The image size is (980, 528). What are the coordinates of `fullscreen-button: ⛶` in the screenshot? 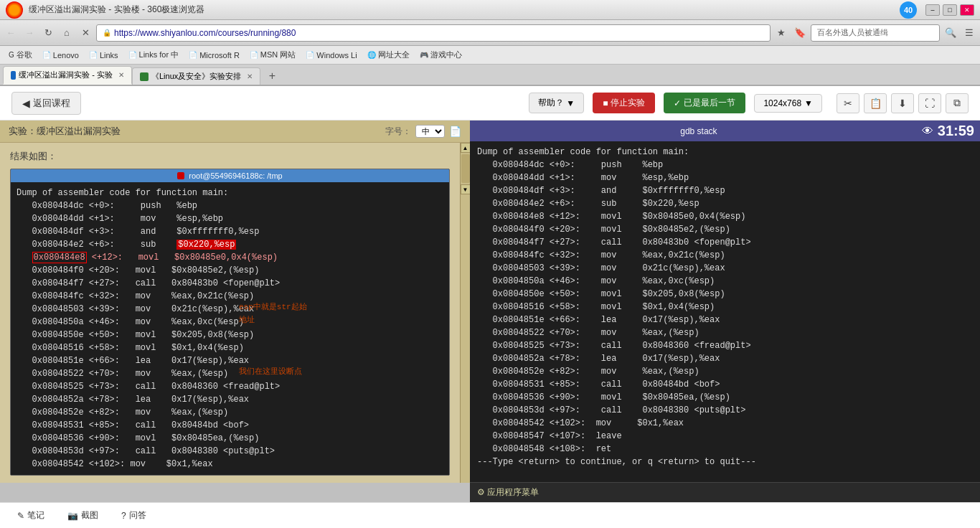 It's located at (930, 103).